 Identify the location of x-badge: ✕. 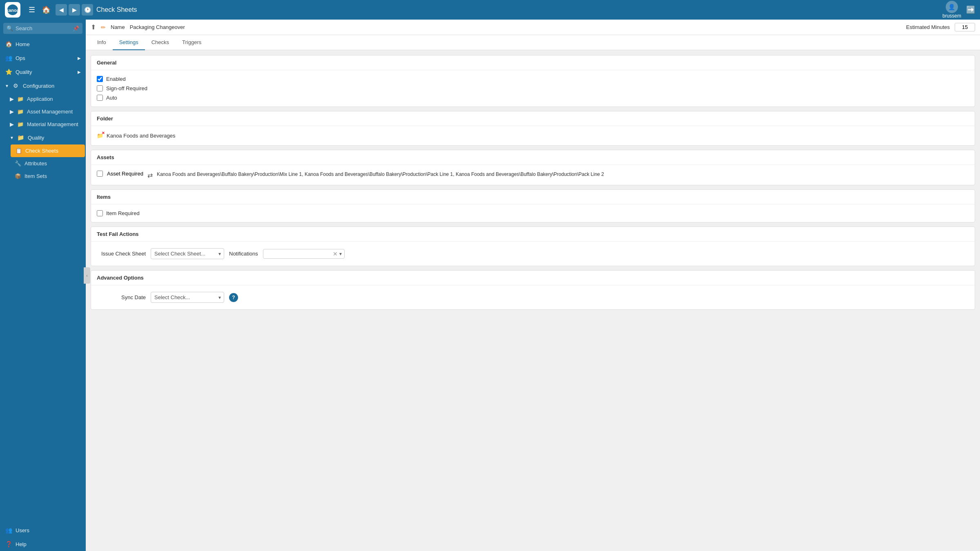
(103, 133).